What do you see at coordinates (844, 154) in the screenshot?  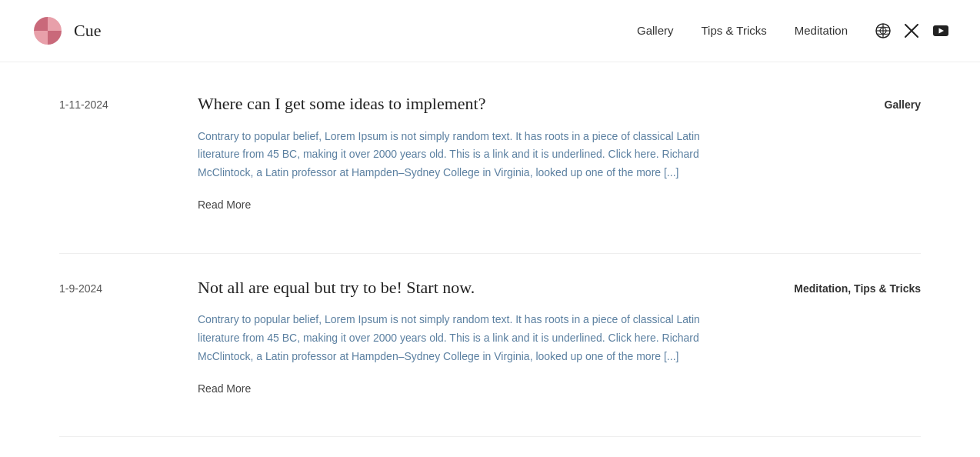 I see `post-categories: Gallery` at bounding box center [844, 154].